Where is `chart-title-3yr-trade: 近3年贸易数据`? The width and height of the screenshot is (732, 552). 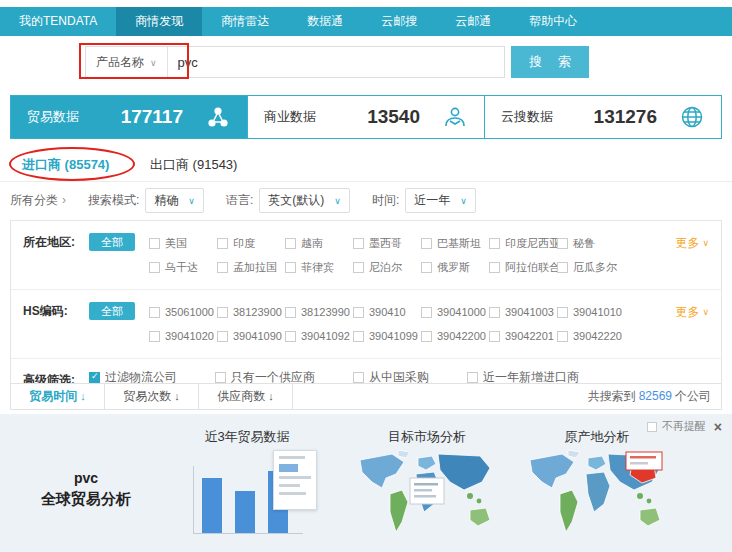 chart-title-3yr-trade: 近3年贸易数据 is located at coordinates (247, 437).